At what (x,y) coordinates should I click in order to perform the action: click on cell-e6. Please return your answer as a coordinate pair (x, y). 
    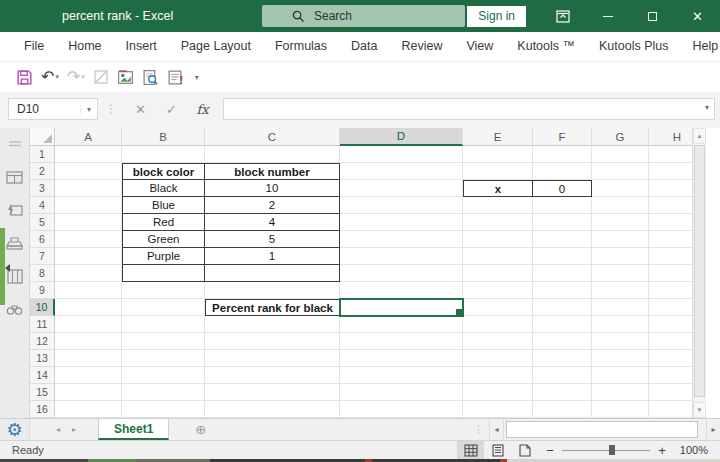
    Looking at the image, I should click on (498, 240).